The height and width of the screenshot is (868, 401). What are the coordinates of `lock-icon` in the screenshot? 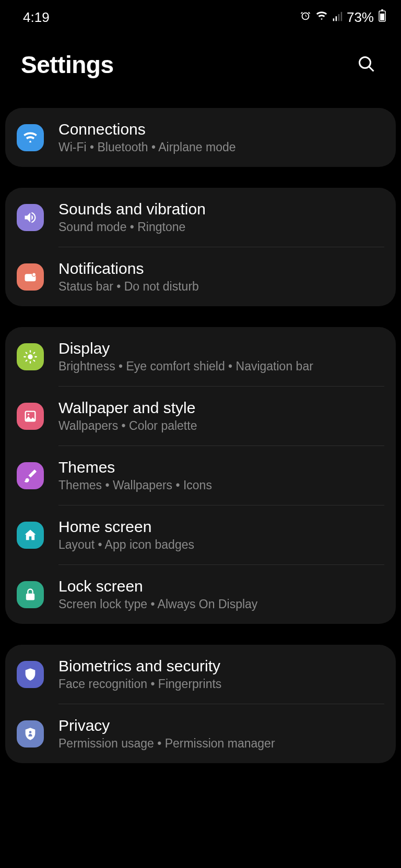 It's located at (30, 595).